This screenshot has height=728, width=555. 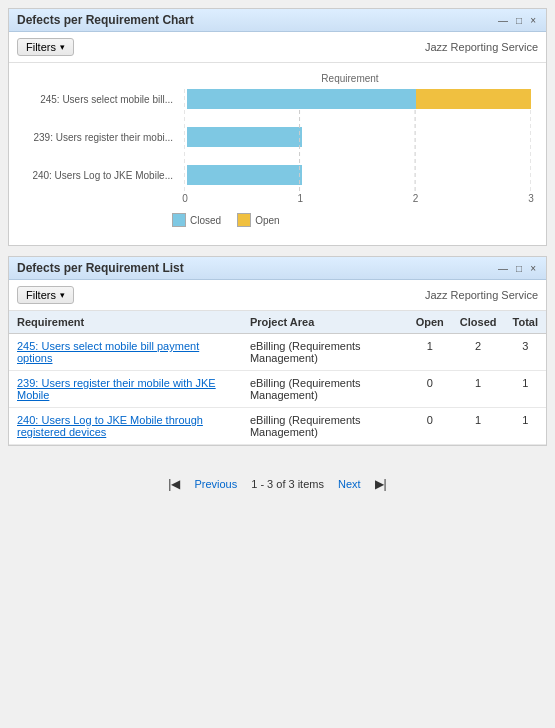 What do you see at coordinates (280, 137) in the screenshot?
I see `chart-row-1: 239: Users register their mobi...` at bounding box center [280, 137].